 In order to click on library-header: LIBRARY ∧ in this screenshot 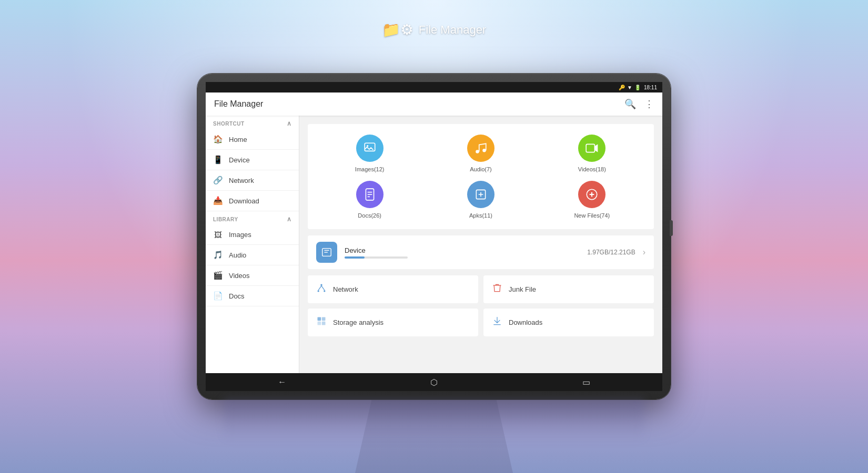, I will do `click(253, 218)`.